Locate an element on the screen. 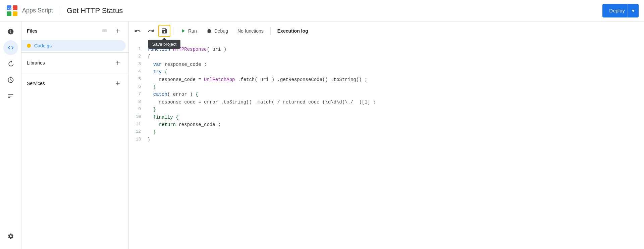  execution-log-label: Execution log is located at coordinates (293, 31).